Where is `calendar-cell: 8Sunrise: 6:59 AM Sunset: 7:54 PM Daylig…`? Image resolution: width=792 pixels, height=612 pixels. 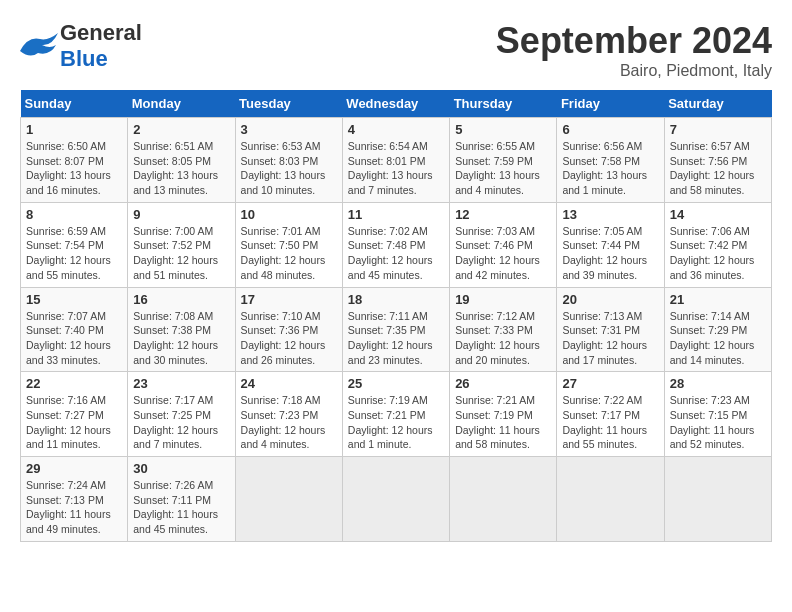
calendar-cell: 8Sunrise: 6:59 AM Sunset: 7:54 PM Daylig… is located at coordinates (74, 244).